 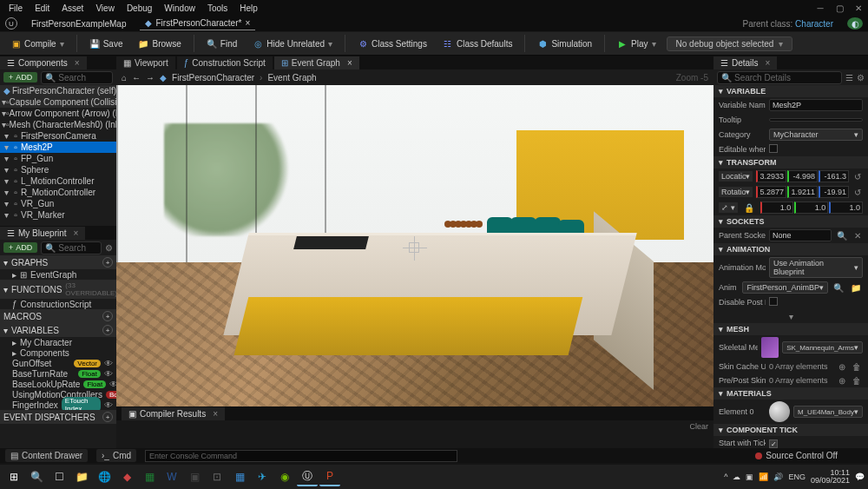 I want to click on eventgraph-item: ▸ ⊞ EventGraph, so click(x=58, y=274).